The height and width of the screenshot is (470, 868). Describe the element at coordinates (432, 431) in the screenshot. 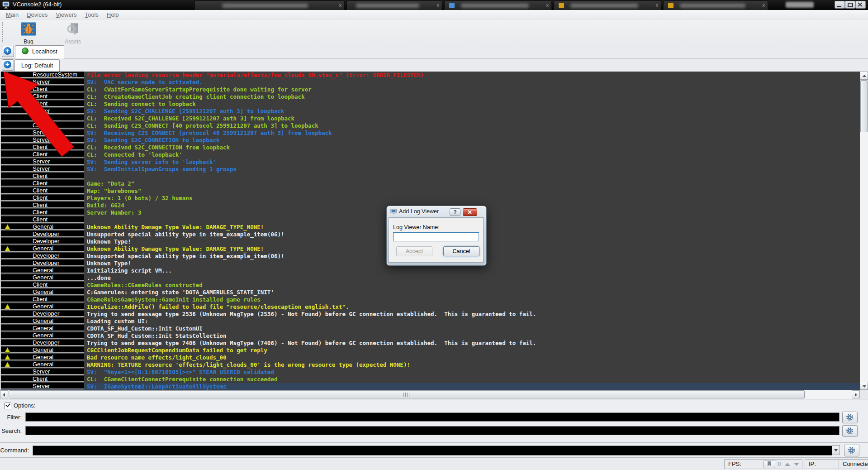

I see `search-input` at that location.